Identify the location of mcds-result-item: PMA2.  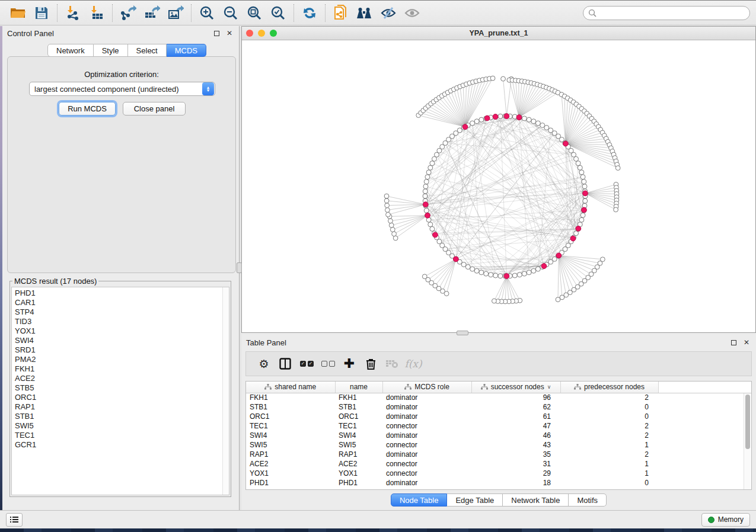
(122, 360).